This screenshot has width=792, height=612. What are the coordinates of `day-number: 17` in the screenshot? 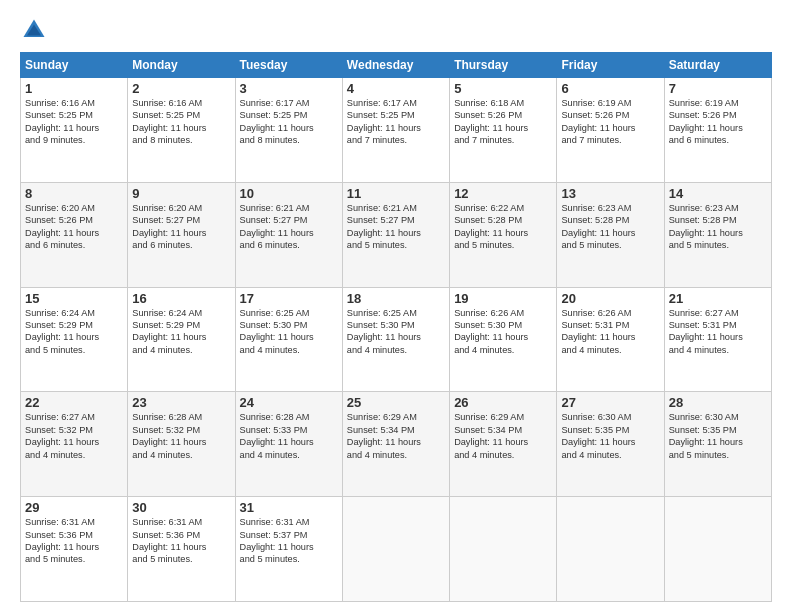 It's located at (289, 298).